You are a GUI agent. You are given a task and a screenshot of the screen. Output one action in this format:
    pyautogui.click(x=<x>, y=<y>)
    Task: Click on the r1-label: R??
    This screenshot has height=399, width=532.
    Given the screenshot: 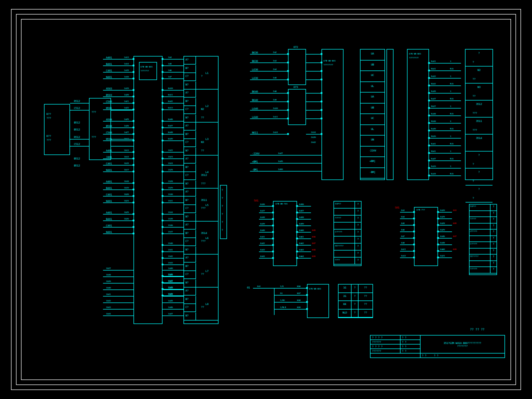 What is the action you would take?
    pyautogui.click(x=49, y=114)
    